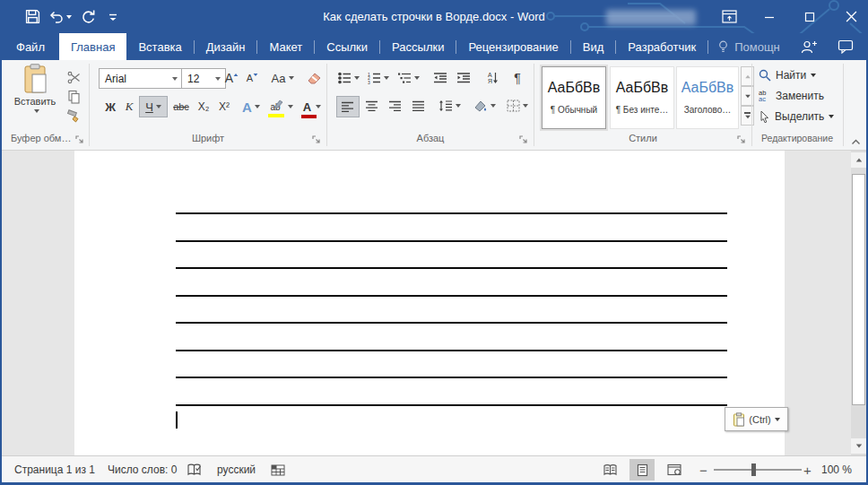  I want to click on decrease-indent-button, so click(440, 78).